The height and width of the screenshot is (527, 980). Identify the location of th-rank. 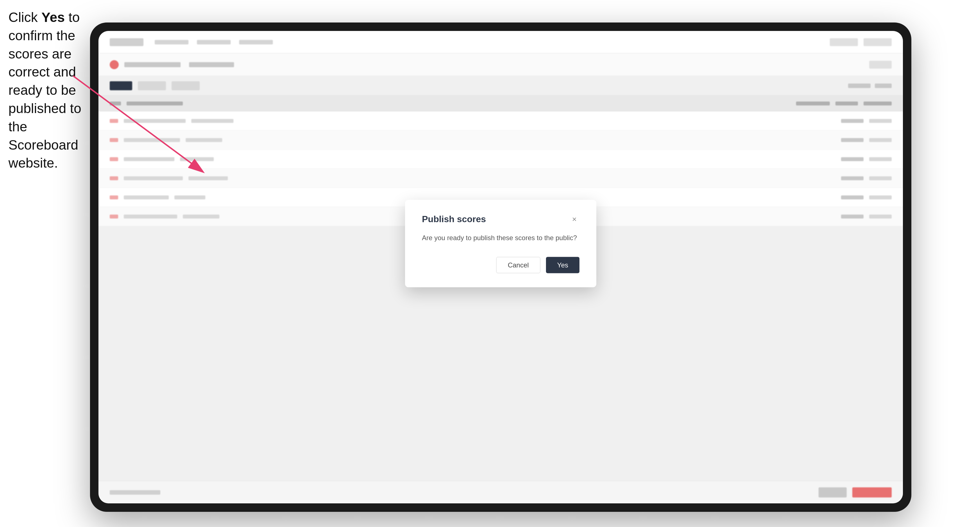
(115, 103).